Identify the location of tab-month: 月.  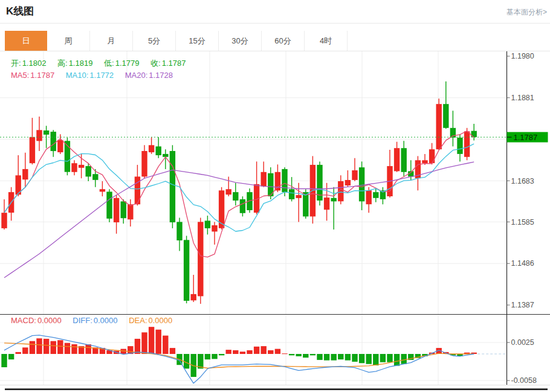
(111, 41).